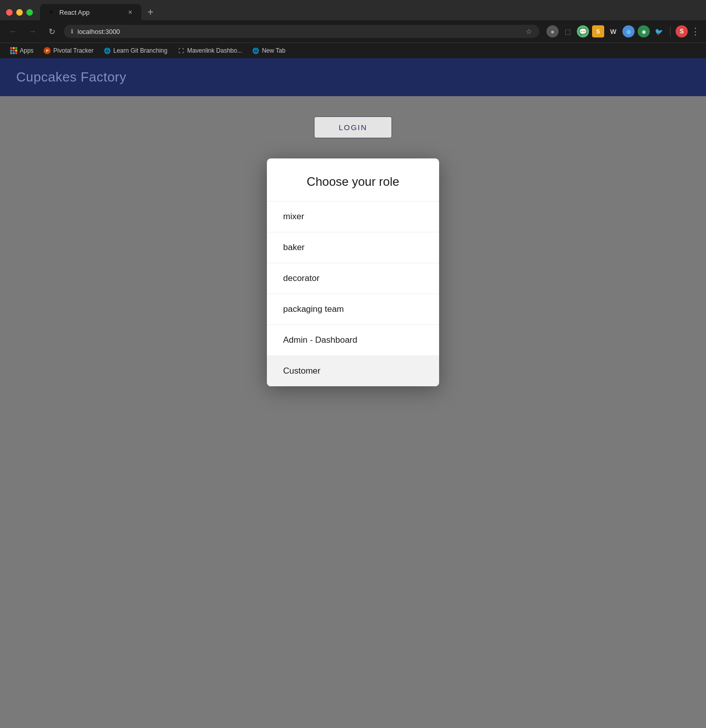  Describe the element at coordinates (353, 272) in the screenshot. I see `role-selection-modal: Choose your role mixer baker decorator p…` at that location.